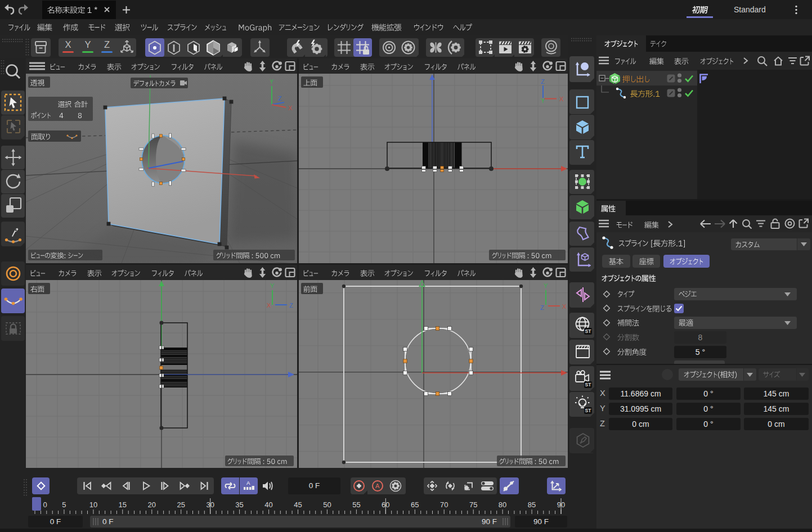 The image size is (812, 532). What do you see at coordinates (64, 505) in the screenshot?
I see `svg-text: 5` at bounding box center [64, 505].